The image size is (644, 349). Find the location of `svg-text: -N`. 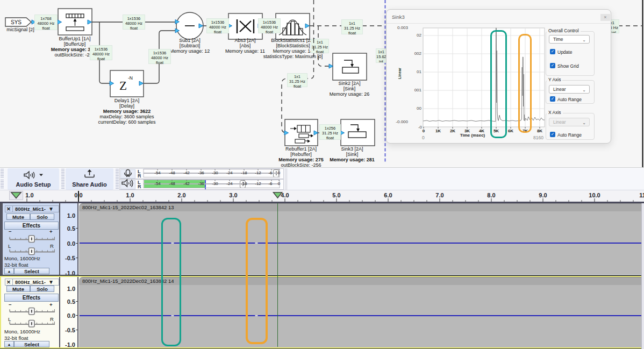

svg-text: -N is located at coordinates (130, 78).